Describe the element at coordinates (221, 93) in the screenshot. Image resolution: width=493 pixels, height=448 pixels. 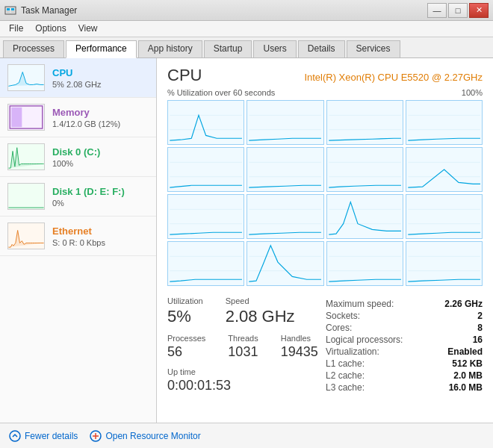
I see `chart-label: % Utilization over 60 seconds` at that location.